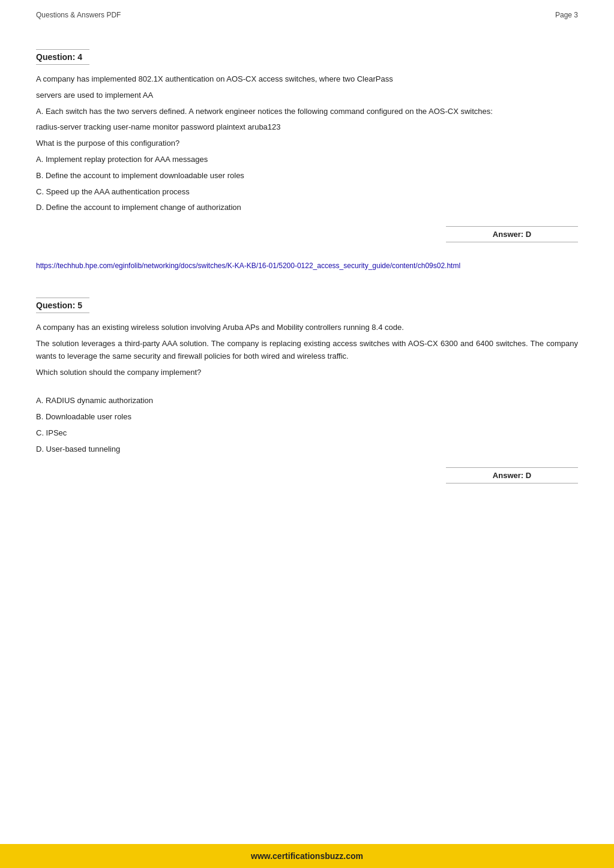 The image size is (614, 868). I want to click on q5-option-a: A. RADIUS dynamic authorization, so click(307, 401).